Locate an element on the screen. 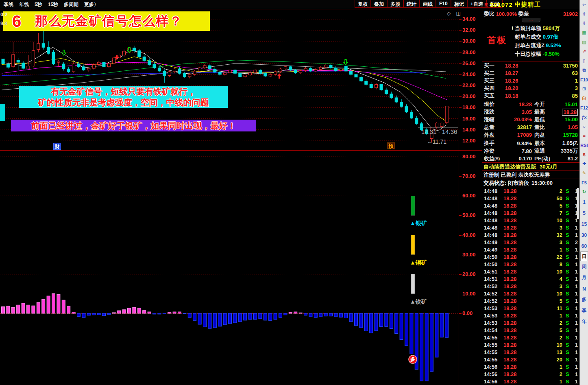 This screenshot has height=385, width=588. tick-row: 14:5318.282S1 is located at coordinates (531, 323).